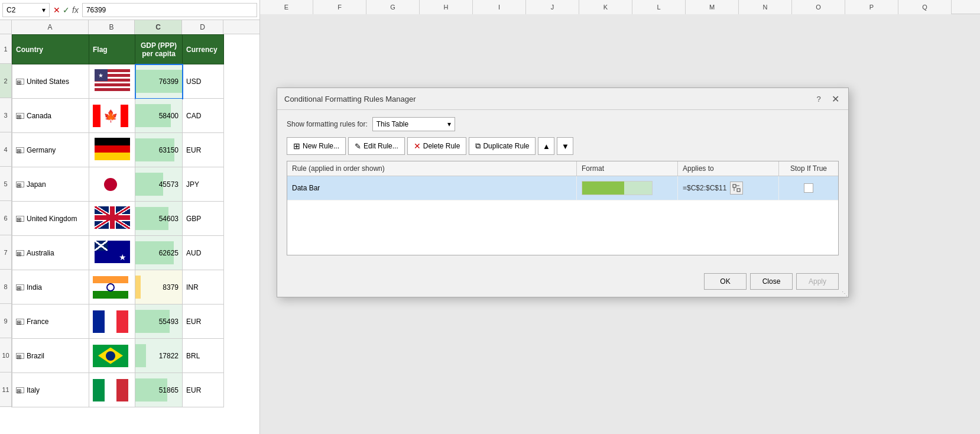  Describe the element at coordinates (835, 99) in the screenshot. I see `dialog-close-button: ✕` at that location.